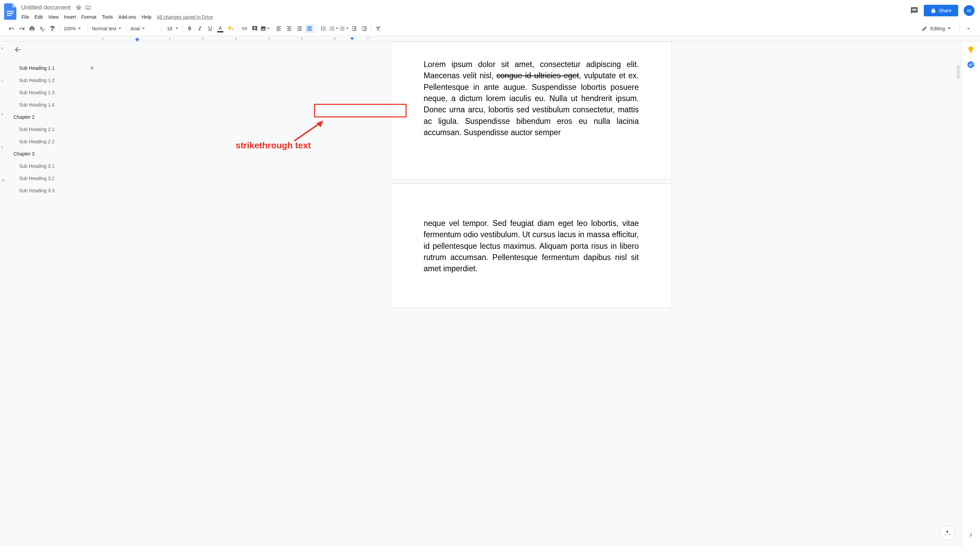  Describe the element at coordinates (24, 117) in the screenshot. I see `outline-item-label: Chapter 2` at that location.